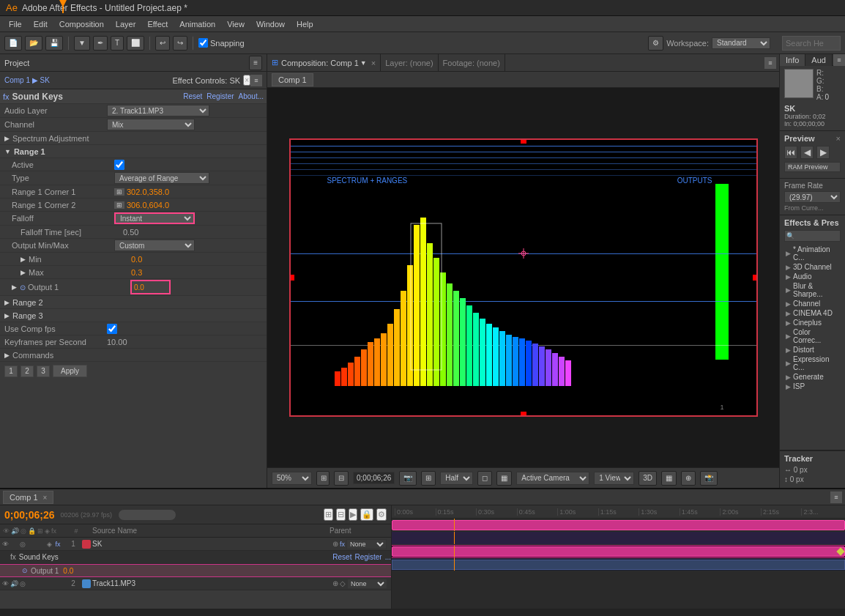 The image size is (845, 616). Describe the element at coordinates (614, 478) in the screenshot. I see `view-count-select: 1 View` at that location.